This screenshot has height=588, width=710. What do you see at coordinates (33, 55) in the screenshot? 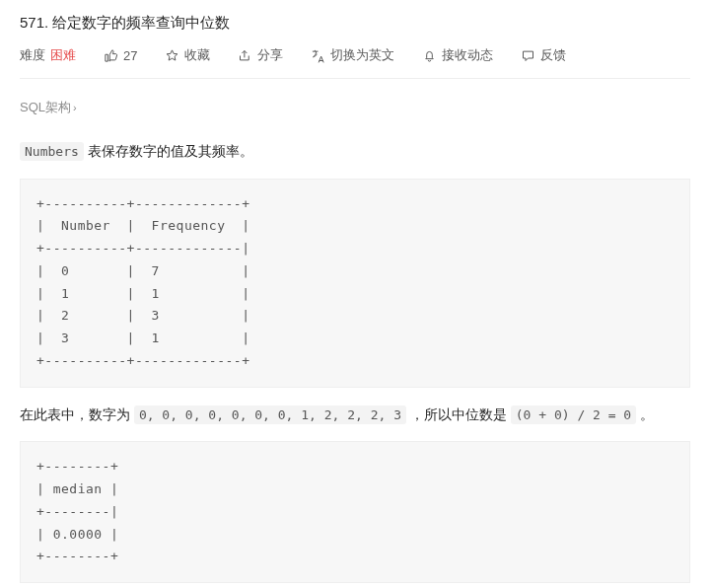
I see `difficulty-label: 难度` at bounding box center [33, 55].